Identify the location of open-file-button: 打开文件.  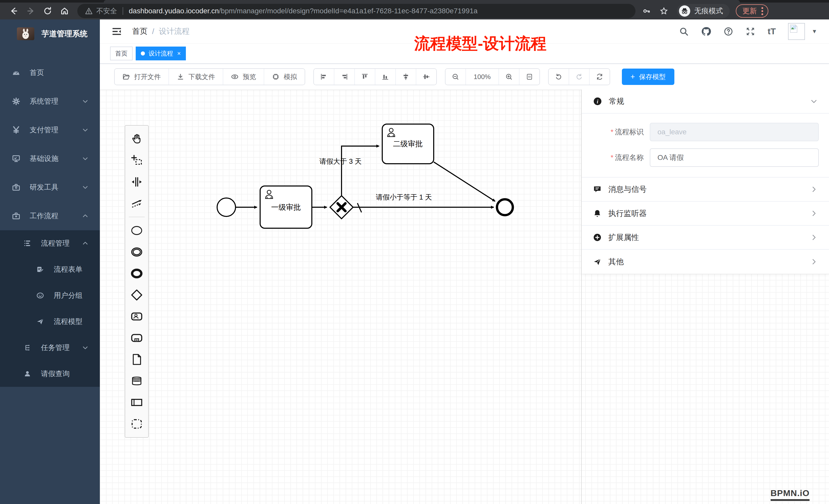
(142, 77).